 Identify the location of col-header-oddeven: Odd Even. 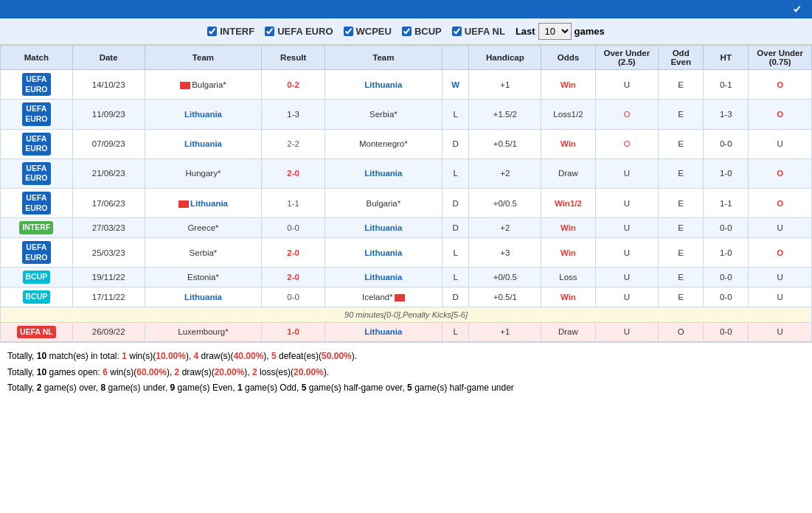
(681, 57).